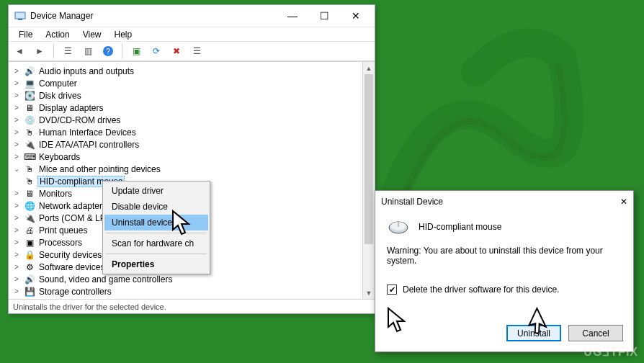 The image size is (644, 363). I want to click on tree-node-label: Disk drives, so click(61, 96).